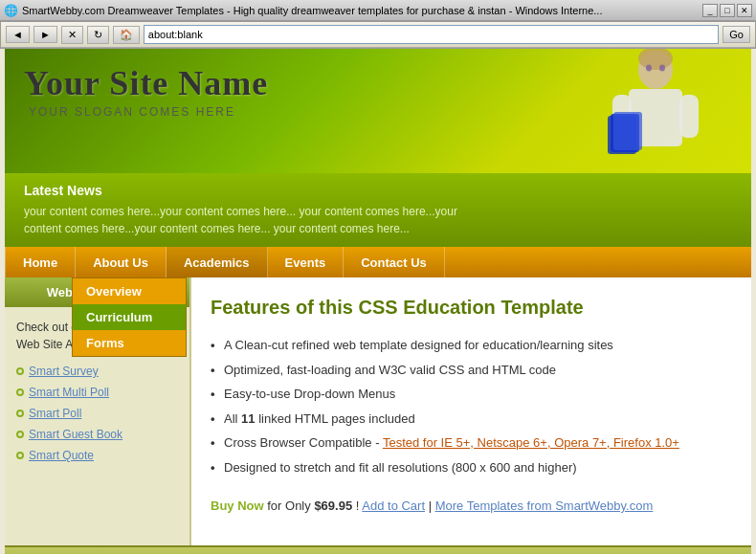 The image size is (756, 554). I want to click on title-bar: 🌐 SmartWebby.com Dreamweaver Templates -…, so click(378, 11).